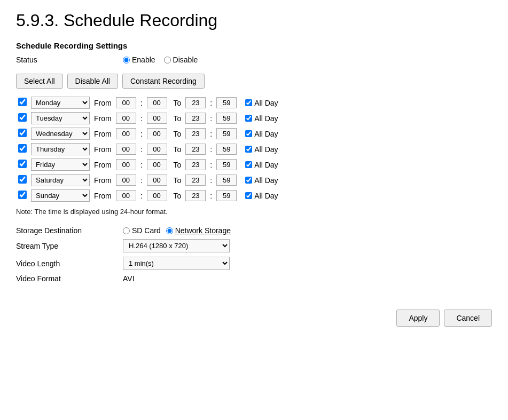  What do you see at coordinates (129, 279) in the screenshot?
I see `video-format-text: AVI` at bounding box center [129, 279].